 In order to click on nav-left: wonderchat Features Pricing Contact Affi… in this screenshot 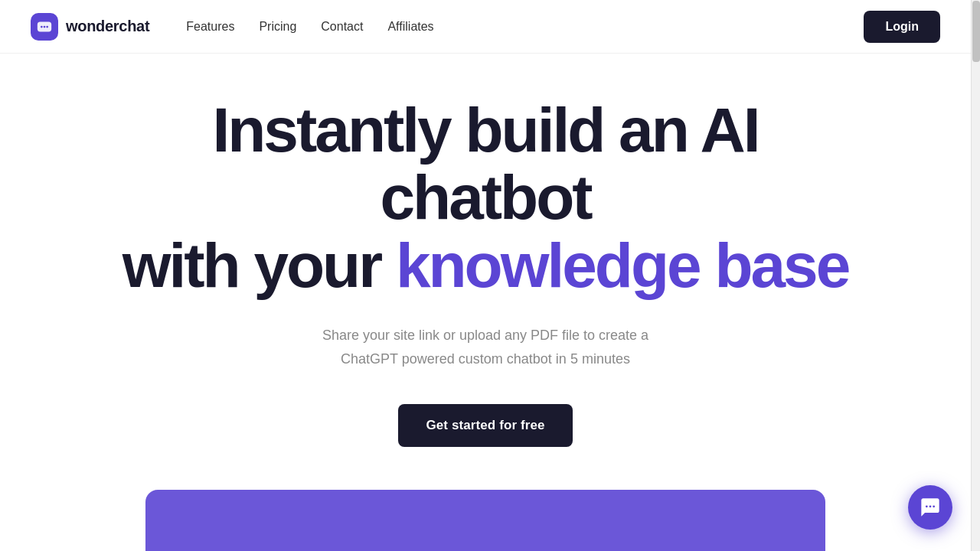, I will do `click(233, 27)`.